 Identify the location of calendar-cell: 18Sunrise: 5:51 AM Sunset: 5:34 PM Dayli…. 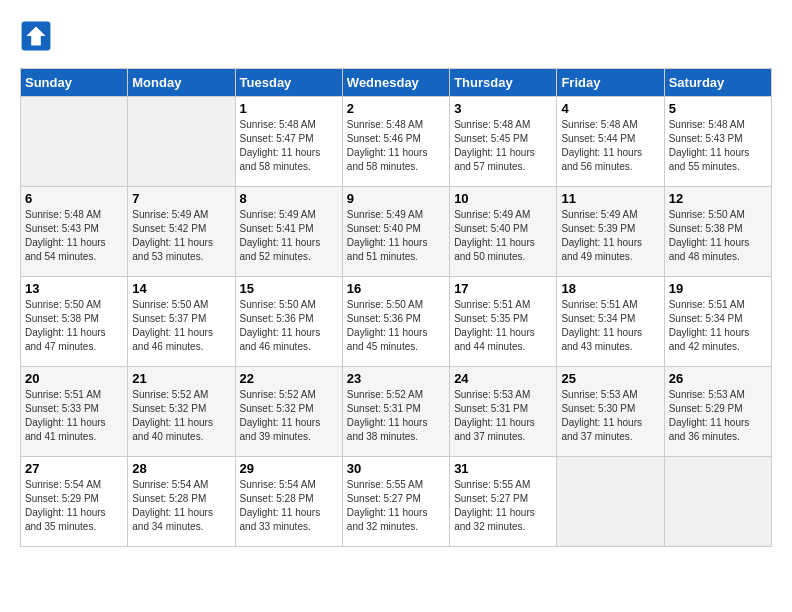
(610, 322).